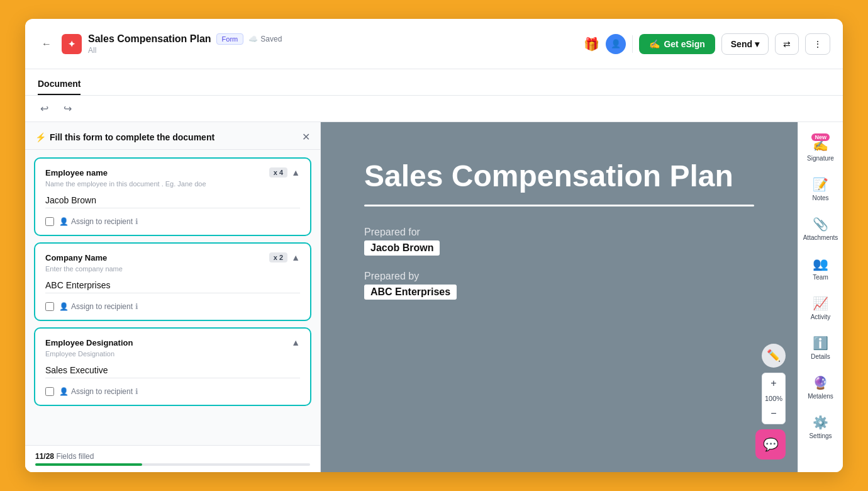 The height and width of the screenshot is (491, 868). Describe the element at coordinates (820, 383) in the screenshot. I see `metalens-icon-wrap: 🔮` at that location.